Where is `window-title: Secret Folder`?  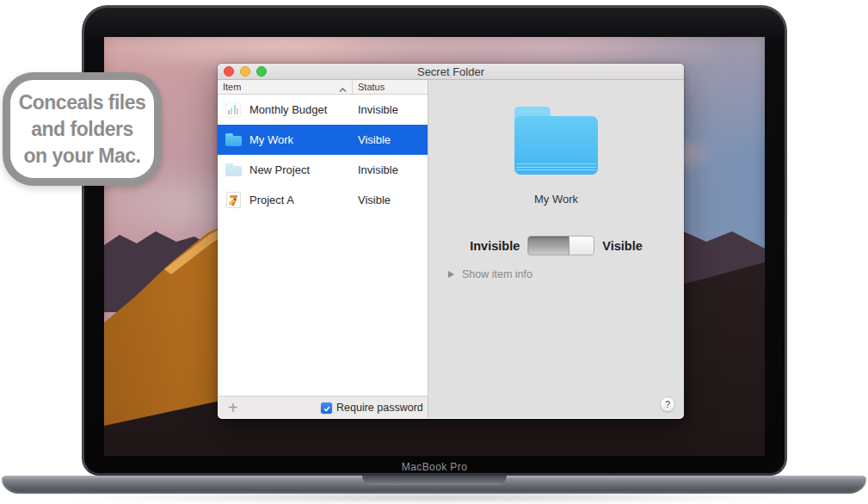 window-title: Secret Folder is located at coordinates (451, 72).